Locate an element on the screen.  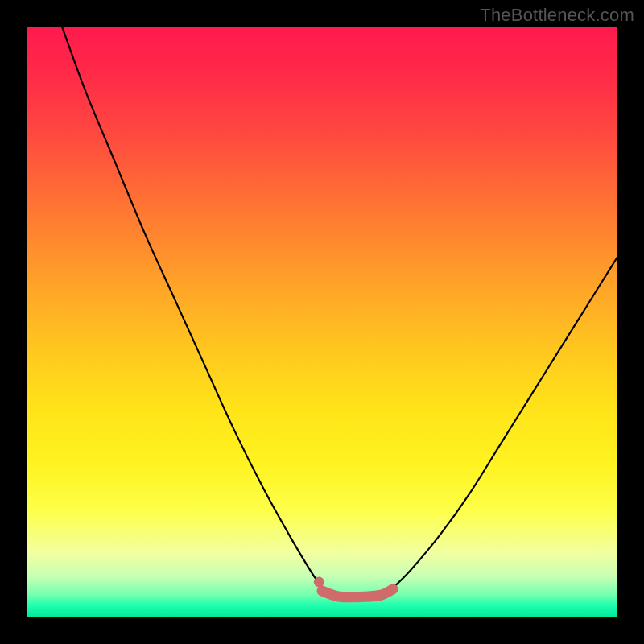
marker-band-path is located at coordinates (357, 593).